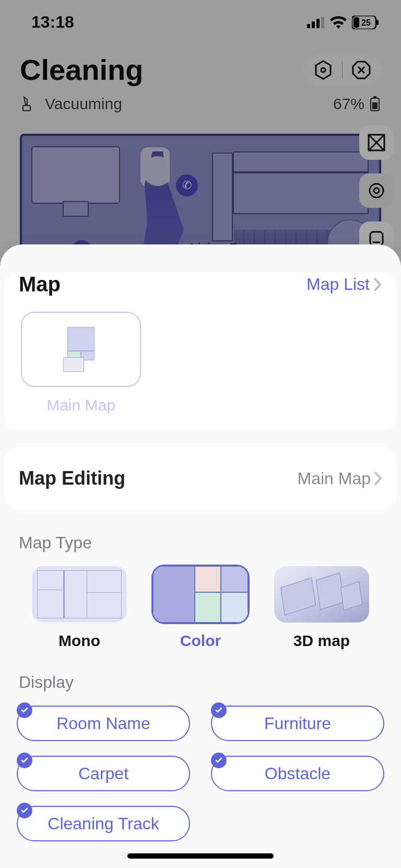 This screenshot has height=868, width=401. What do you see at coordinates (301, 162) in the screenshot?
I see `sofa-back` at bounding box center [301, 162].